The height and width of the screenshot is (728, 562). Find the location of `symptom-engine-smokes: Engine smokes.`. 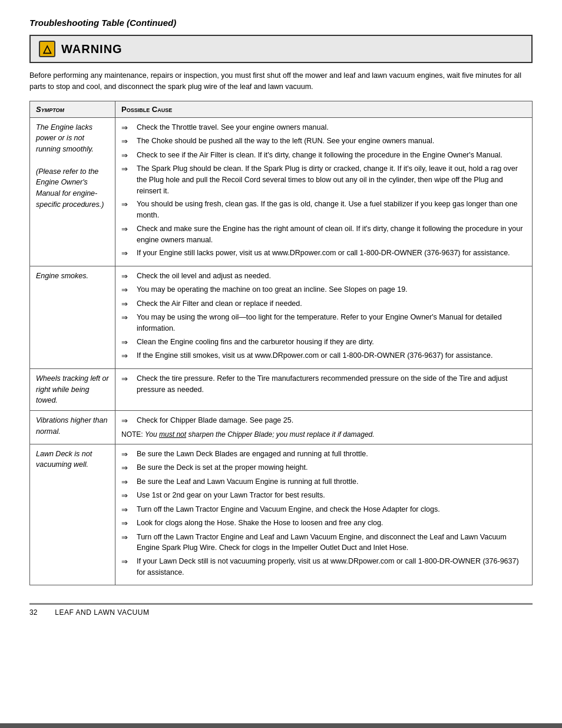

symptom-engine-smokes: Engine smokes. is located at coordinates (73, 317).